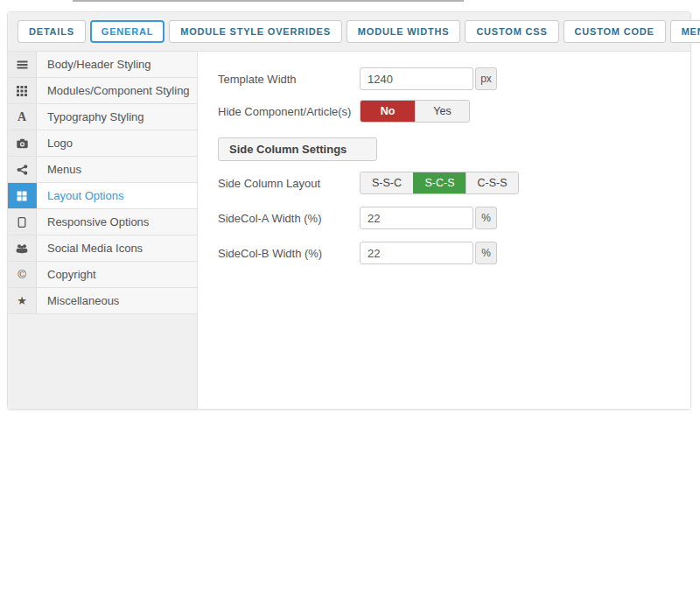  What do you see at coordinates (117, 196) in the screenshot?
I see `sidebar-item-label: Layout Options` at bounding box center [117, 196].